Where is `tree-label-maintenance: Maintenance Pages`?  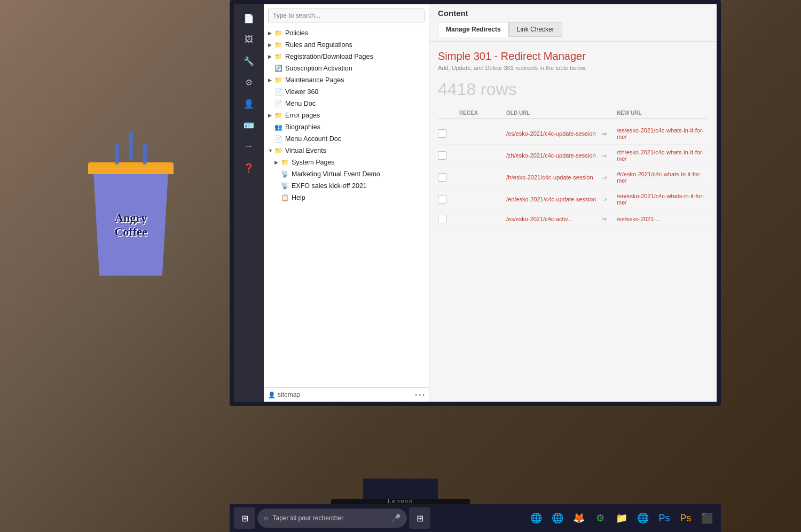 tree-label-maintenance: Maintenance Pages is located at coordinates (315, 80).